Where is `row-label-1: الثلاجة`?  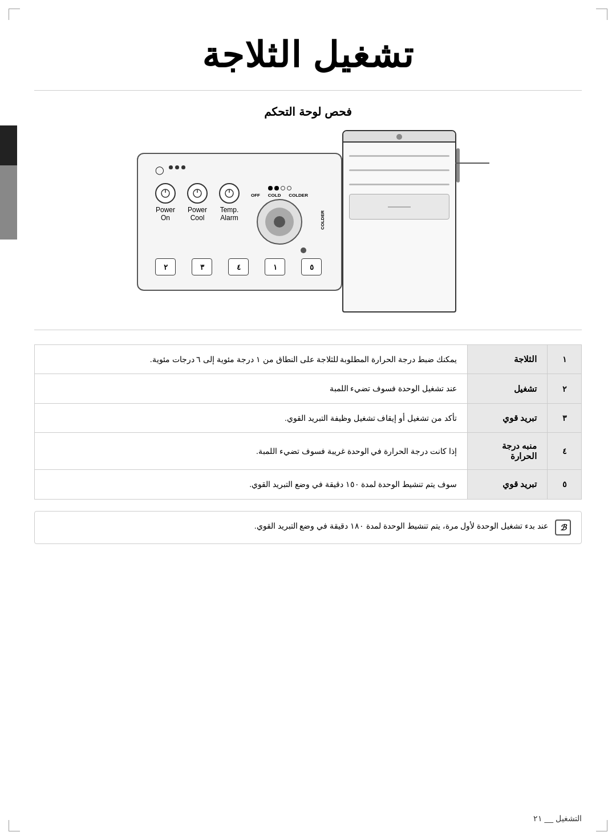 row-label-1: الثلاجة is located at coordinates (508, 359).